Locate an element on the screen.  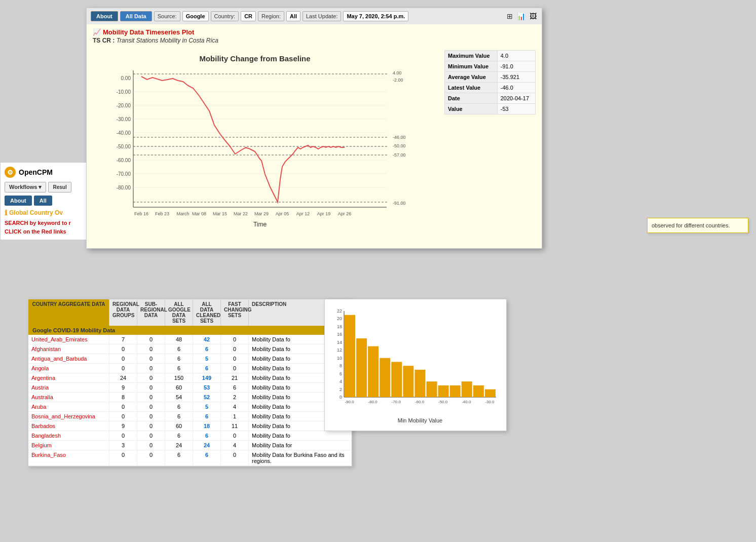
grid-icon-button: ⊞ is located at coordinates (510, 16).